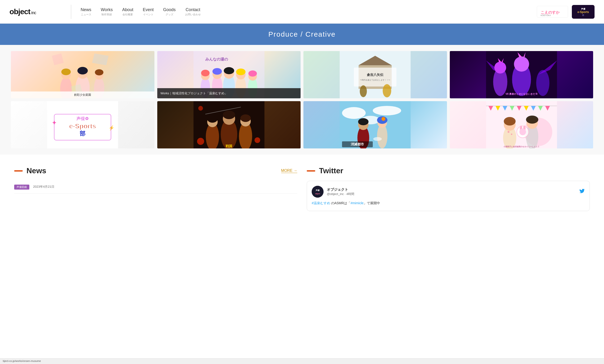 This screenshot has height=364, width=604. What do you see at coordinates (217, 59) in the screenshot?
I see `svg-text: みんなの湯の` at bounding box center [217, 59].